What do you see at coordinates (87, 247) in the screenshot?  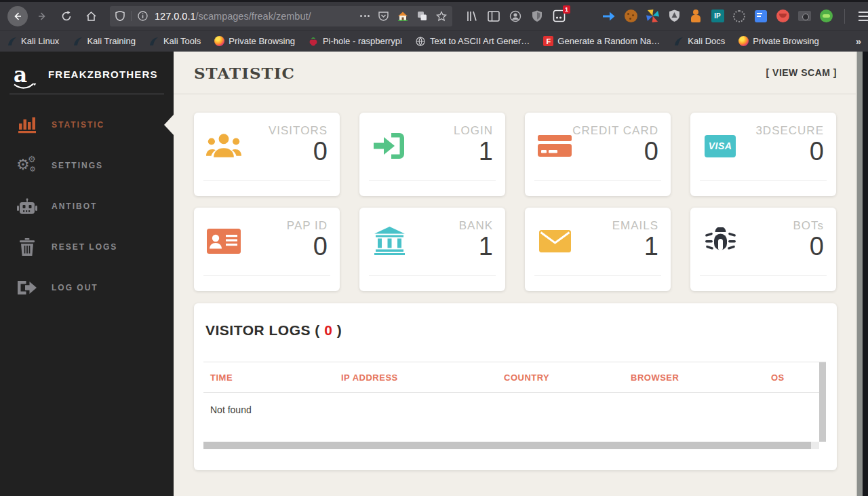 I see `sidebar-item-reset-logs: RESET LOGS` at bounding box center [87, 247].